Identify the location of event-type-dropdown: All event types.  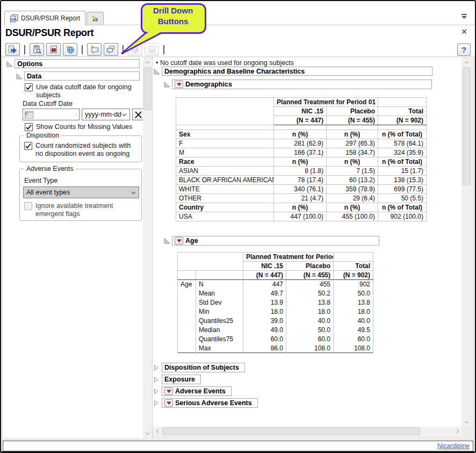
(81, 192).